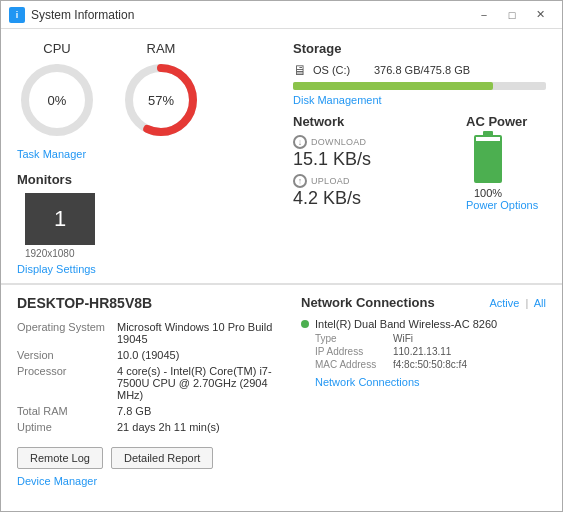  I want to click on network-connections-link: Network Connections, so click(430, 382).